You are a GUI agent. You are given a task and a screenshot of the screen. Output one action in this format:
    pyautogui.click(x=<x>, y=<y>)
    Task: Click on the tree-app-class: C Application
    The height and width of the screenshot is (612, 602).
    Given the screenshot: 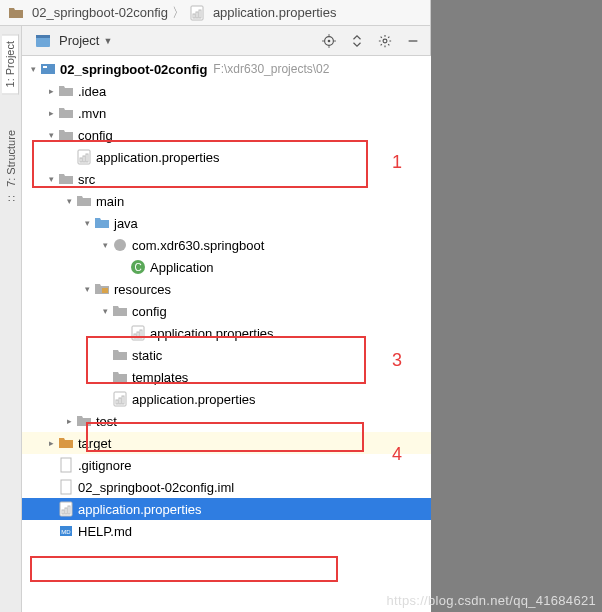 What is the action you would take?
    pyautogui.click(x=226, y=267)
    